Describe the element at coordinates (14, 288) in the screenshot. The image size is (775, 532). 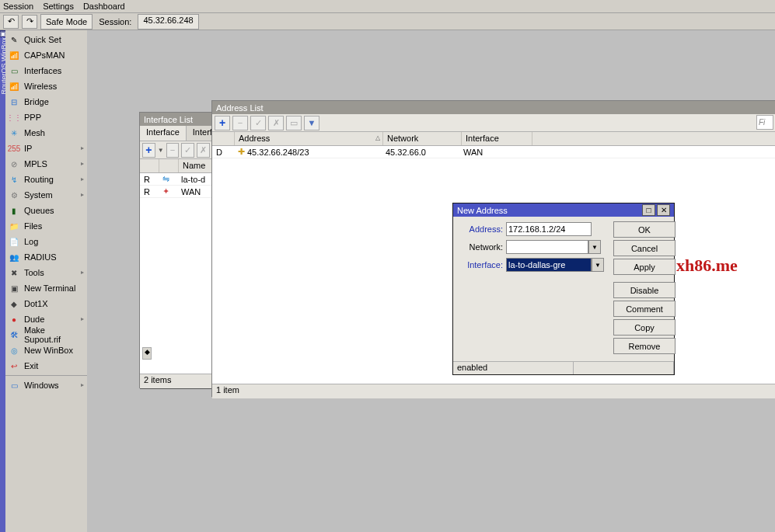
I see `sidebar-icon: ▣` at that location.